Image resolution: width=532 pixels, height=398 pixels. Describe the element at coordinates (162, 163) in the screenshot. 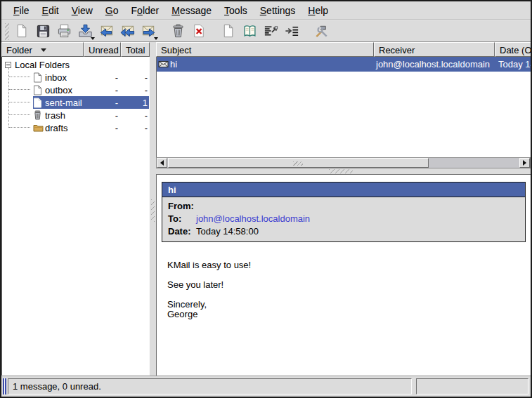

I see `scroll-left-button` at that location.